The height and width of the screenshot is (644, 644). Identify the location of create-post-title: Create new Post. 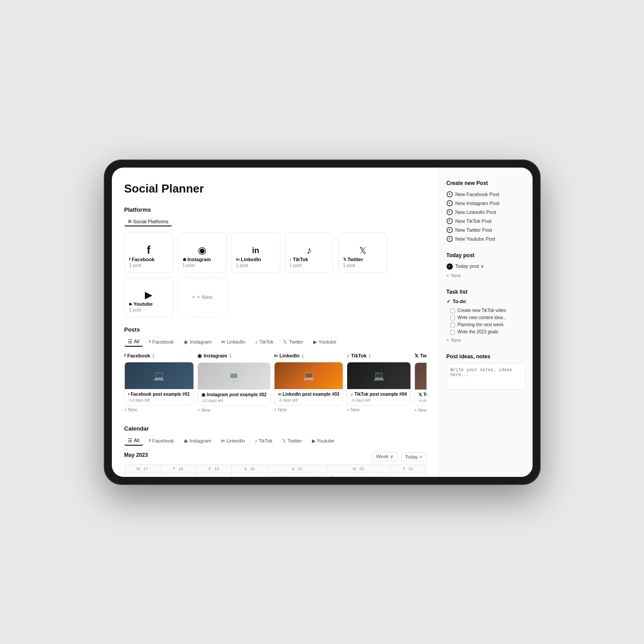
(486, 183).